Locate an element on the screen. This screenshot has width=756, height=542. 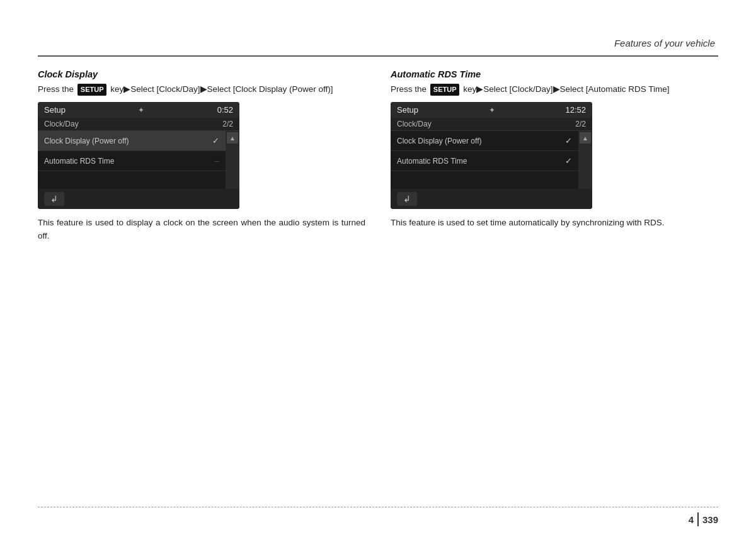
left-screen-item-1: Clock Display (Power off) ✓ is located at coordinates (132, 141).